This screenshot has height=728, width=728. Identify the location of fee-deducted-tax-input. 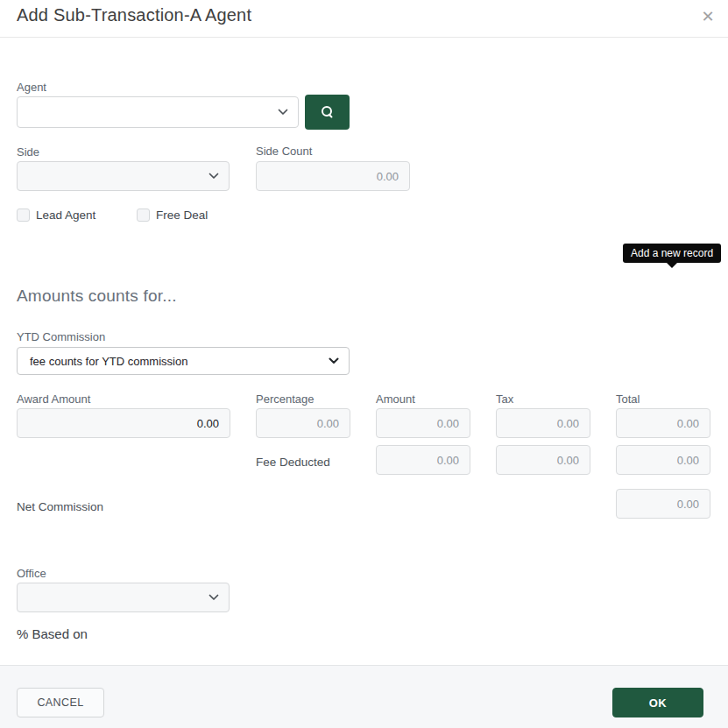
(543, 460).